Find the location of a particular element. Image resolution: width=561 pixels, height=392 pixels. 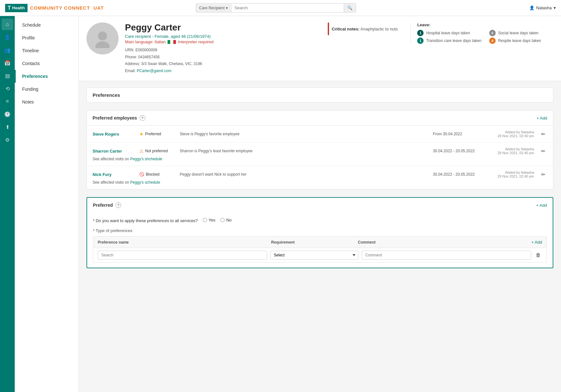

col-requirement: Requirement is located at coordinates (315, 242).